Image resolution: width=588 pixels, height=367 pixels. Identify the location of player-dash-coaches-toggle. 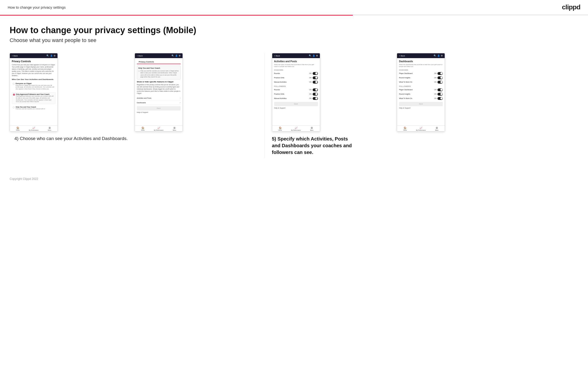
(440, 74).